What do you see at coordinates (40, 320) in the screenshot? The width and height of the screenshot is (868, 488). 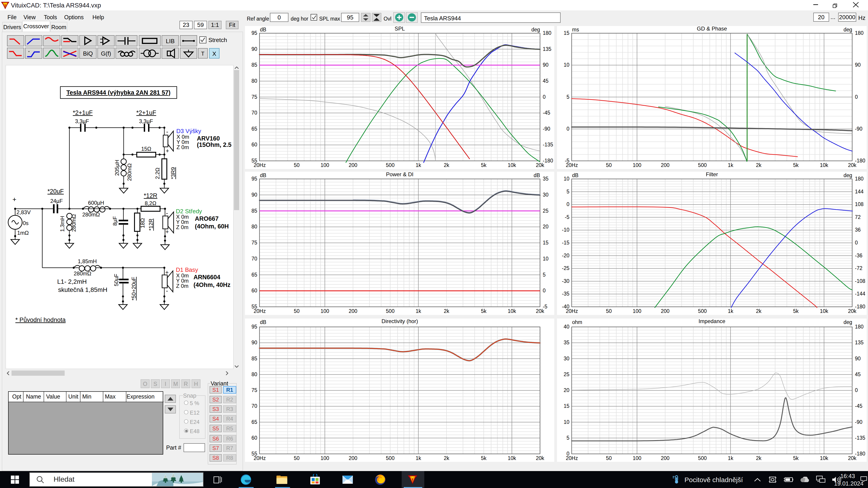 I see `svg-text: * Původní hodnota` at bounding box center [40, 320].